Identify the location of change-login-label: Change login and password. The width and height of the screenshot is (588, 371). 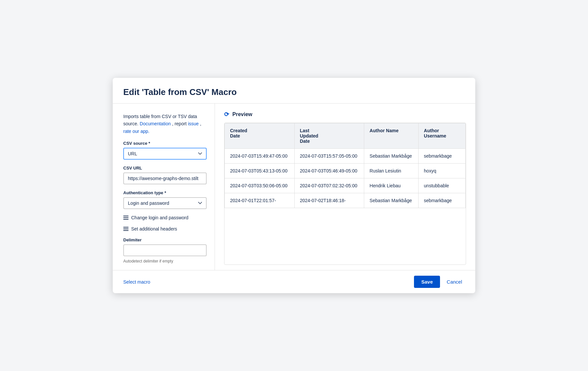
(160, 218).